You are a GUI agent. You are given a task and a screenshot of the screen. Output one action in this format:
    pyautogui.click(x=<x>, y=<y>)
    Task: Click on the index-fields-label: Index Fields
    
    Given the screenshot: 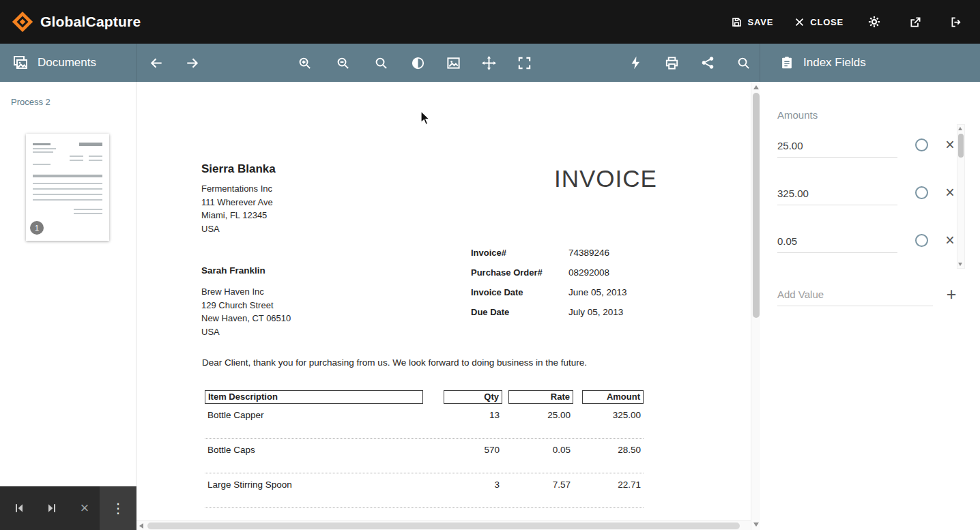 What is the action you would take?
    pyautogui.click(x=835, y=63)
    